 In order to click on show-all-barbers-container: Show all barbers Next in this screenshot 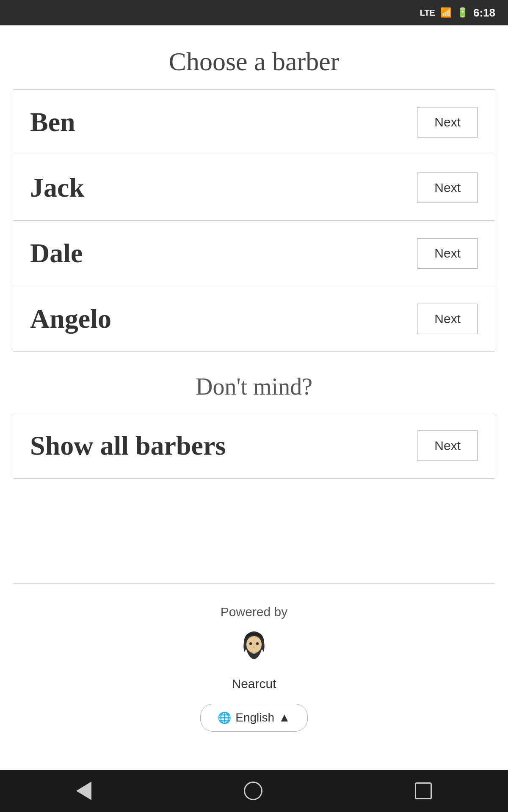, I will do `click(254, 446)`.